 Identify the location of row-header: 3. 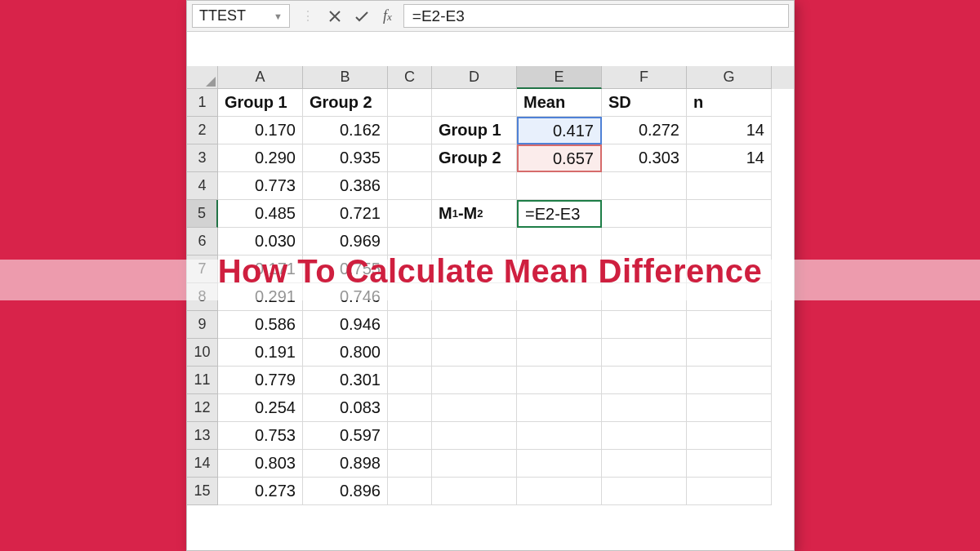
(203, 158).